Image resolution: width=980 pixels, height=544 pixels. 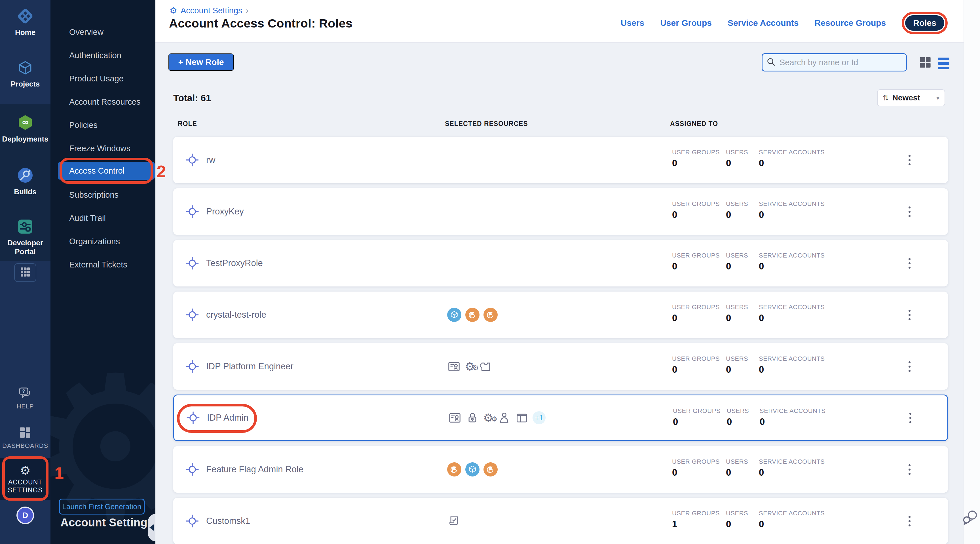 I want to click on sidebar-item-authentication: Authentication, so click(x=95, y=55).